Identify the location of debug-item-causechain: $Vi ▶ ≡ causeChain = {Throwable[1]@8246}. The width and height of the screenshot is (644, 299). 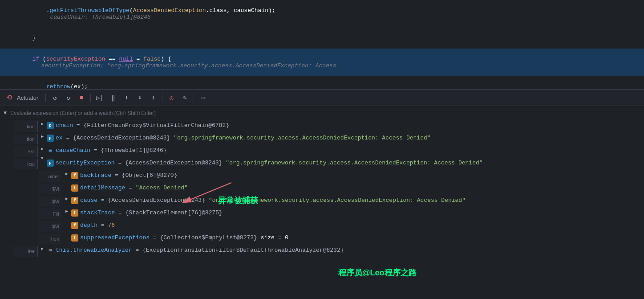
(322, 152).